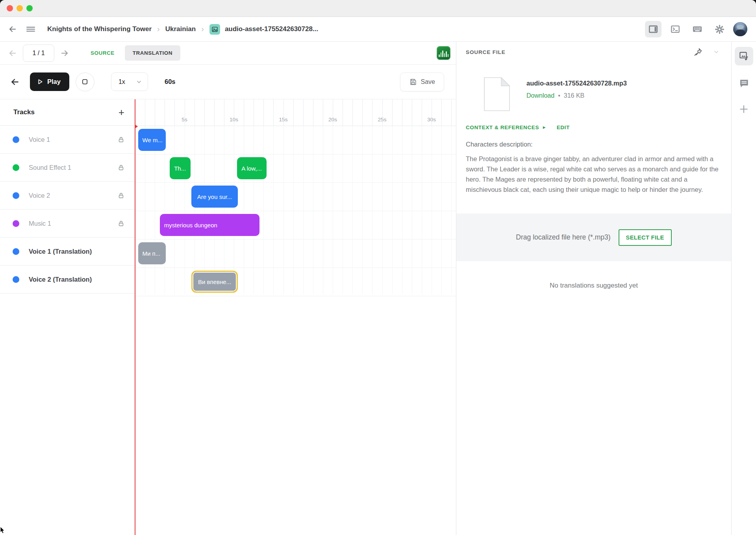  What do you see at coordinates (296, 254) in the screenshot?
I see `timeline-track-lane: Ми п...` at bounding box center [296, 254].